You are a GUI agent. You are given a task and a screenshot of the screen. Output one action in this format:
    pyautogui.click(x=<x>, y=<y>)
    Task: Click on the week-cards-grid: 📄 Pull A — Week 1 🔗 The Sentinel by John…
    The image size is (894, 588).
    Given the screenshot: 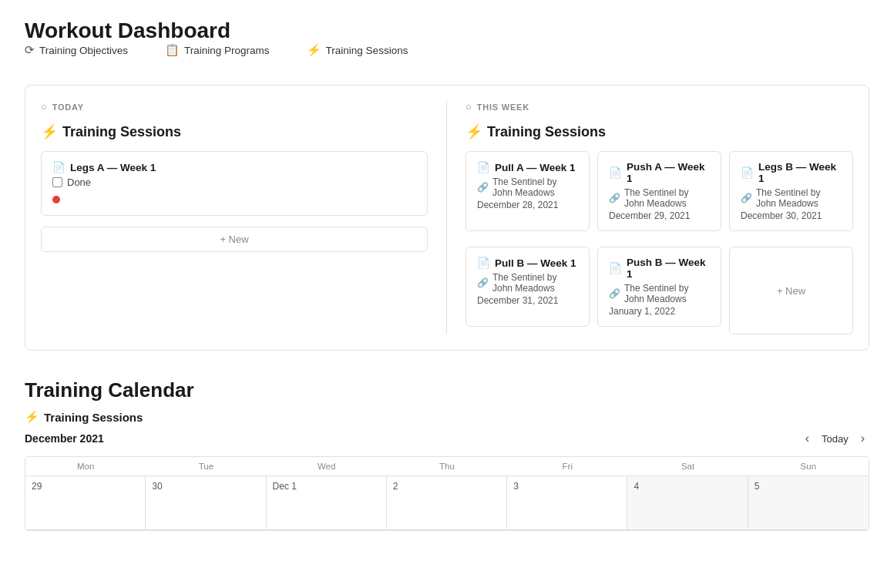 What is the action you would take?
    pyautogui.click(x=660, y=243)
    